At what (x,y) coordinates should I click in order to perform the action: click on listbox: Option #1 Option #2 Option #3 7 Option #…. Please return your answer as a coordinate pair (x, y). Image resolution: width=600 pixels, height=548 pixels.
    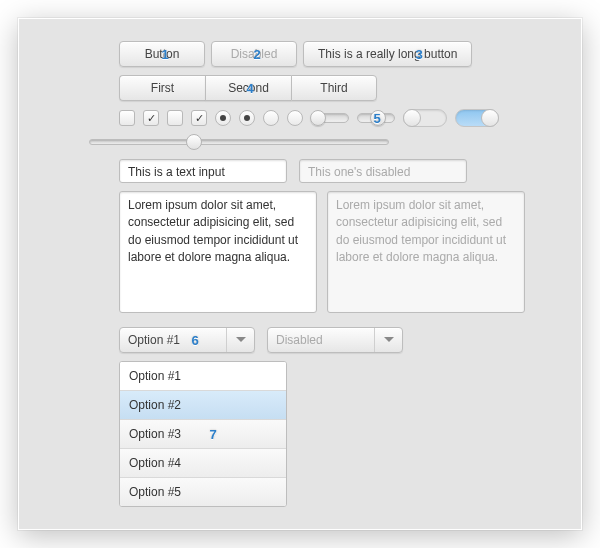
    Looking at the image, I should click on (203, 434).